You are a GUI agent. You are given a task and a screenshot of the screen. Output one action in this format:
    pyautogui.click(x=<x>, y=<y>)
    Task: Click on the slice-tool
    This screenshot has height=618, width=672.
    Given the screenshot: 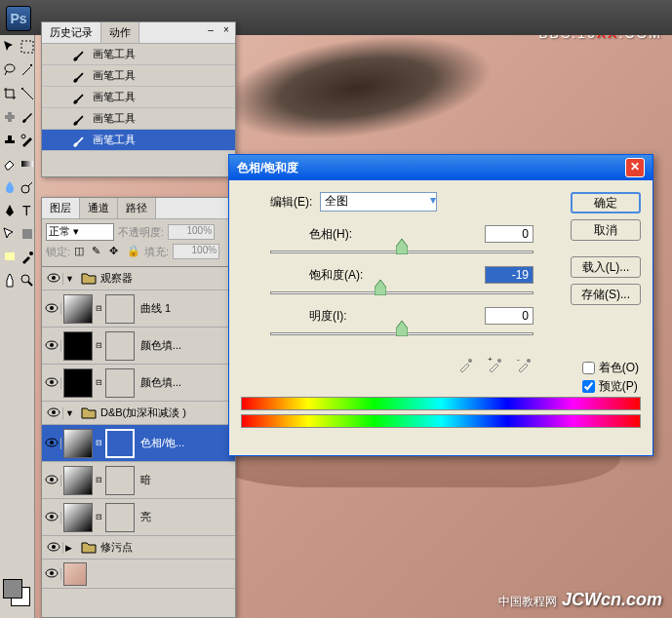 What is the action you would take?
    pyautogui.click(x=27, y=94)
    